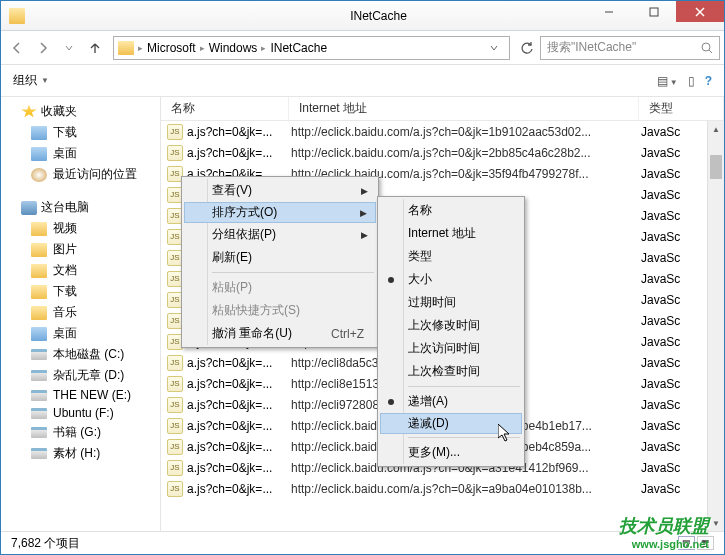 The width and height of the screenshot is (725, 555). Describe the element at coordinates (80, 250) in the screenshot. I see `sidebar-item-pictures: 图片` at that location.